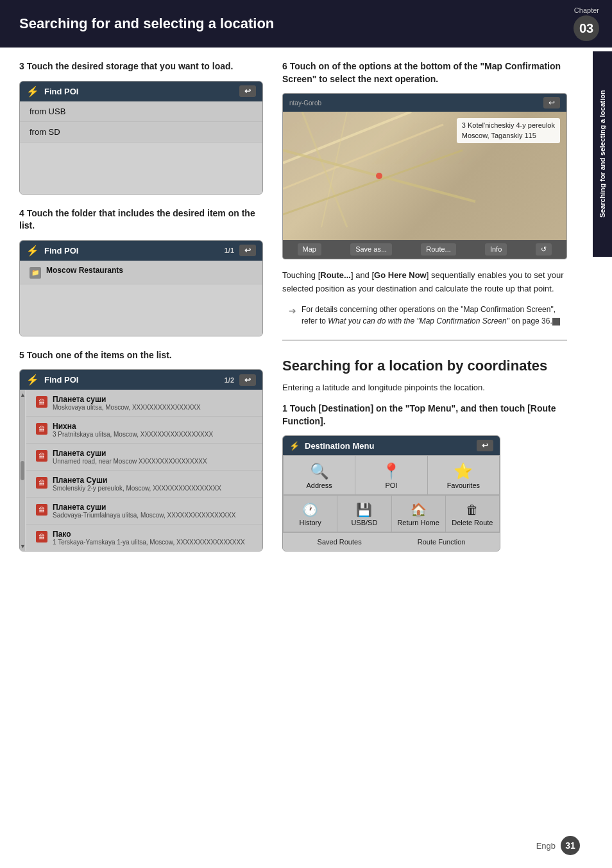  I want to click on map-area: 3 Kotel'nicheskiy 4-y pereulok Moscow, T…, so click(425, 176).